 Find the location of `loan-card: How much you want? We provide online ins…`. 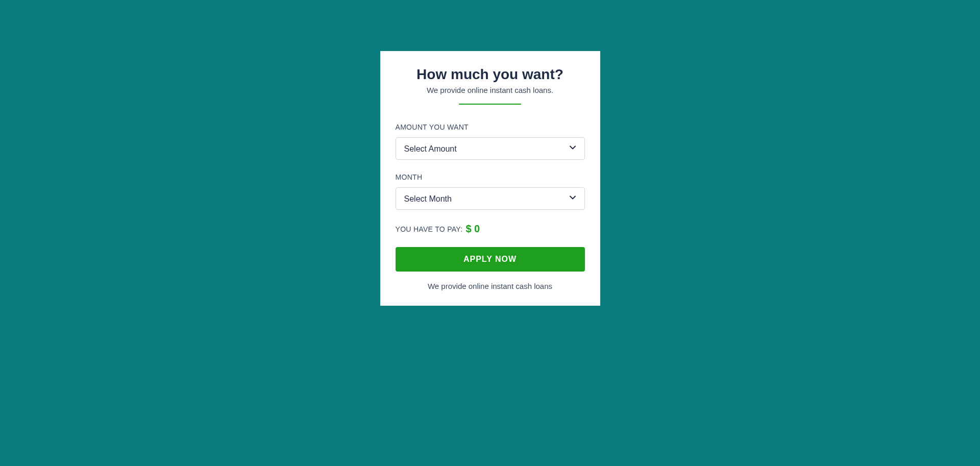

loan-card: How much you want? We provide online ins… is located at coordinates (490, 179).